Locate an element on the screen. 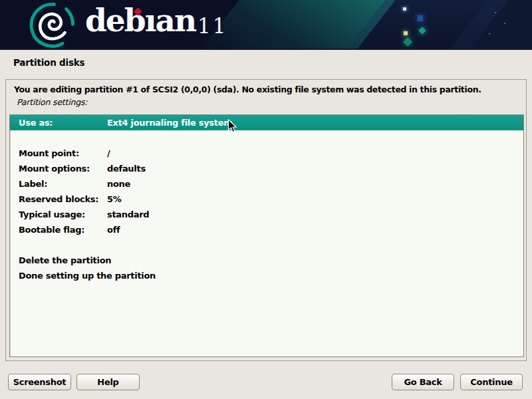 Image resolution: width=532 pixels, height=399 pixels. continue-button: Continue is located at coordinates (491, 382).